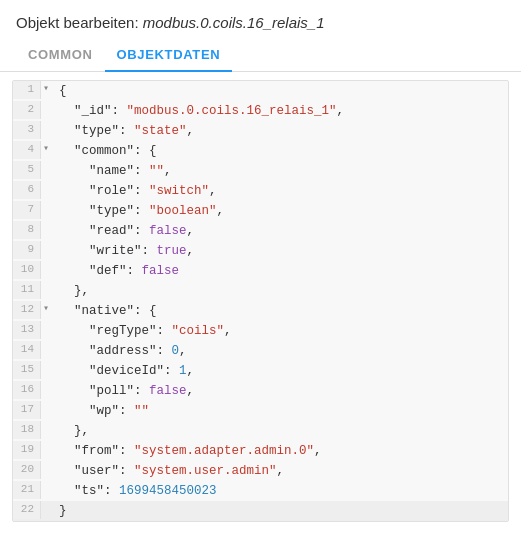 This screenshot has height=551, width=521. Describe the element at coordinates (260, 351) in the screenshot. I see `json-line: 14 "address": 0,` at that location.